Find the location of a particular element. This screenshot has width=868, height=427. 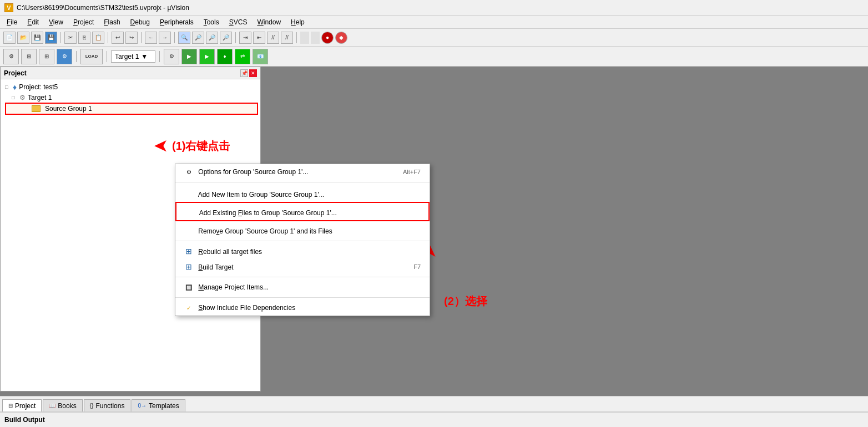

menu-flash: Flash is located at coordinates (112, 22).